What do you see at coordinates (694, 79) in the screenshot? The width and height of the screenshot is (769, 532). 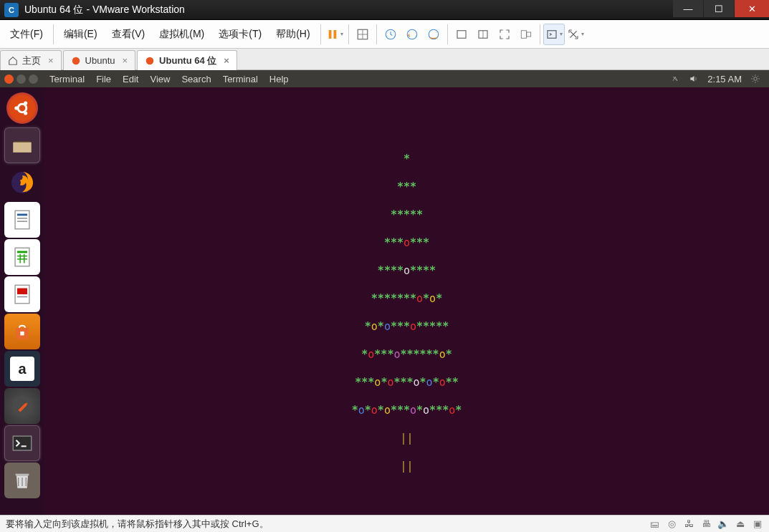 I see `sound-indicator` at bounding box center [694, 79].